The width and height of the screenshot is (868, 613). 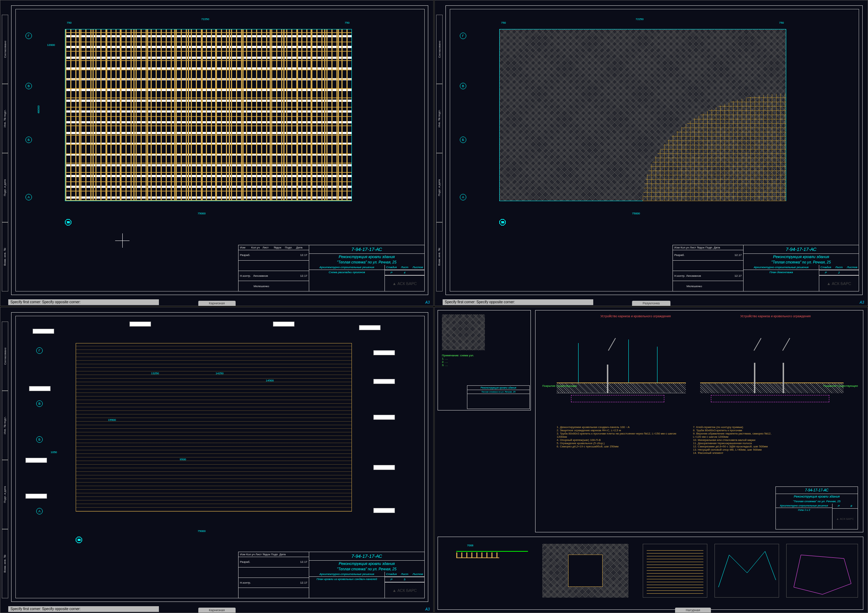 What do you see at coordinates (463, 333) in the screenshot?
I see `detail-thumbnail` at bounding box center [463, 333].